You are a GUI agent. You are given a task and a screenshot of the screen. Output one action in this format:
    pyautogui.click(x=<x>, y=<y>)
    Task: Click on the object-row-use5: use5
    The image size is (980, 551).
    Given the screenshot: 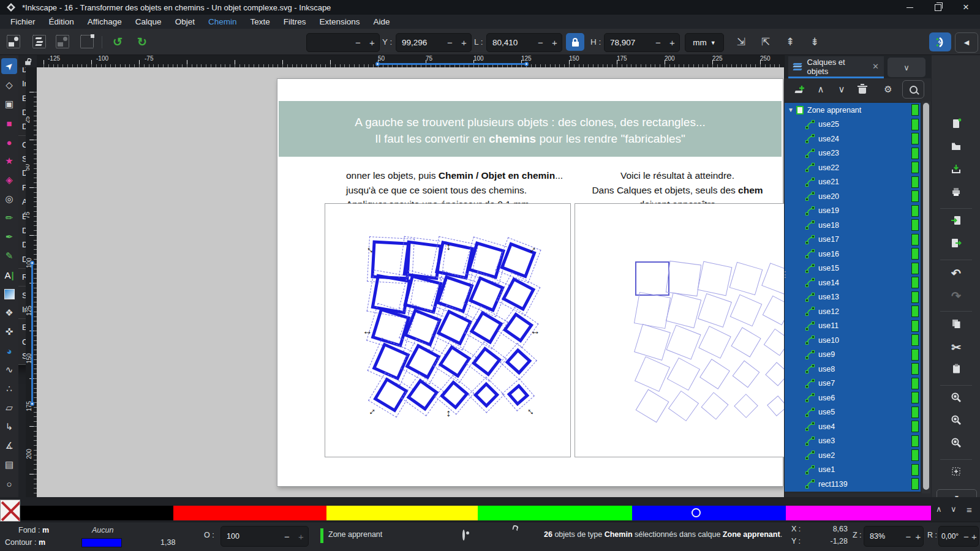 What is the action you would take?
    pyautogui.click(x=853, y=413)
    